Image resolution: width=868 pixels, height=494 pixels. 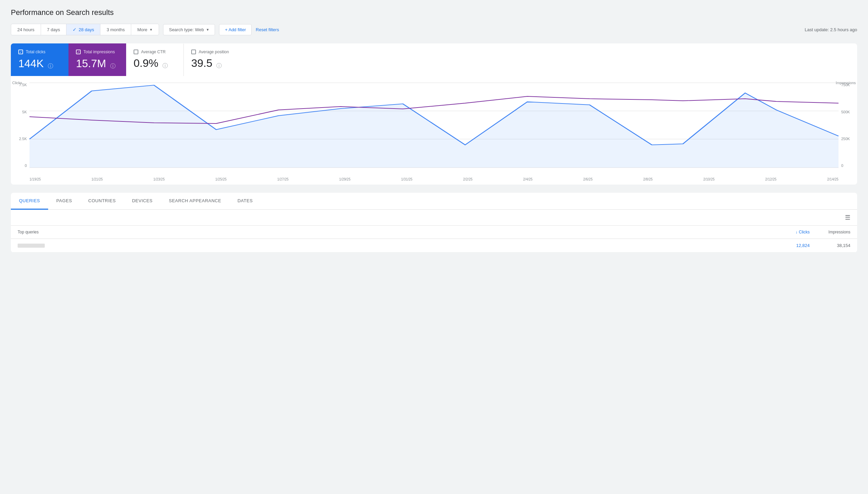 I want to click on chevron-down-icon: ▼, so click(x=151, y=30).